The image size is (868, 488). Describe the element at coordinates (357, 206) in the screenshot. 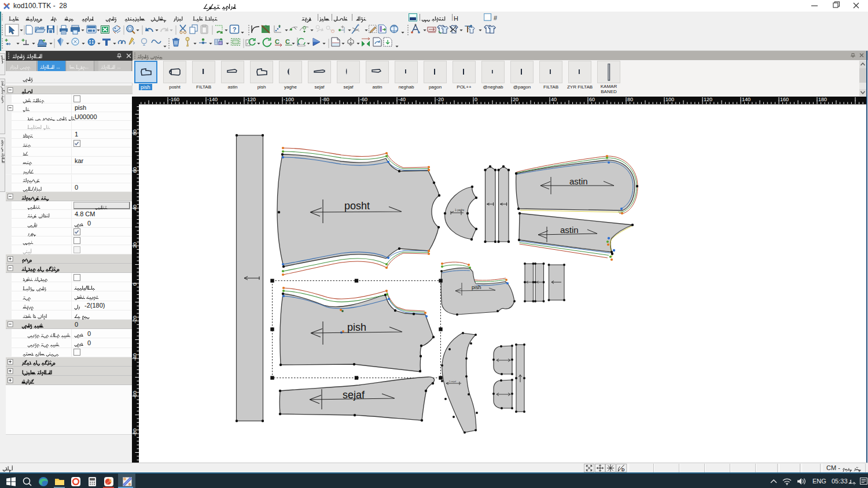

I see `svg-text: posht` at that location.